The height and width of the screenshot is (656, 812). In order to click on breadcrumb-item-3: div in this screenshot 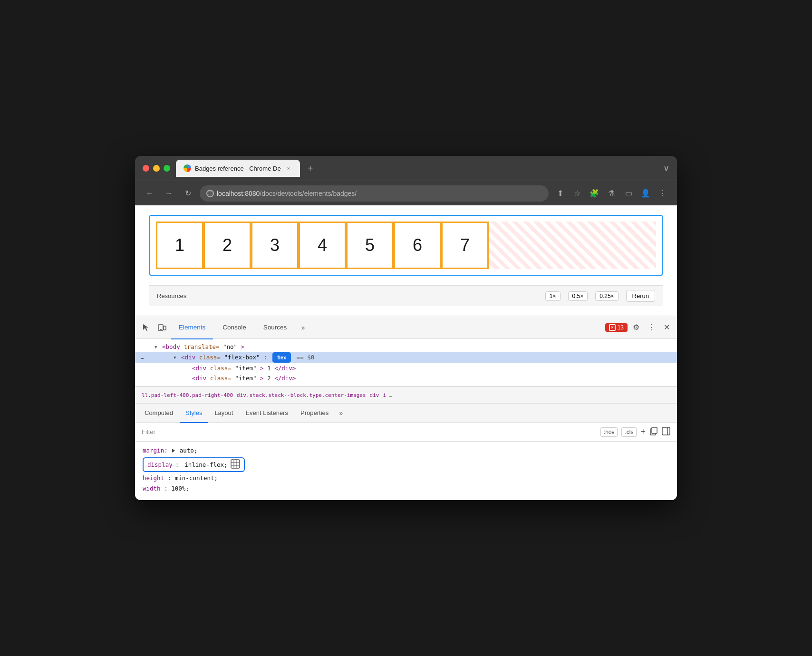, I will do `click(375, 396)`.